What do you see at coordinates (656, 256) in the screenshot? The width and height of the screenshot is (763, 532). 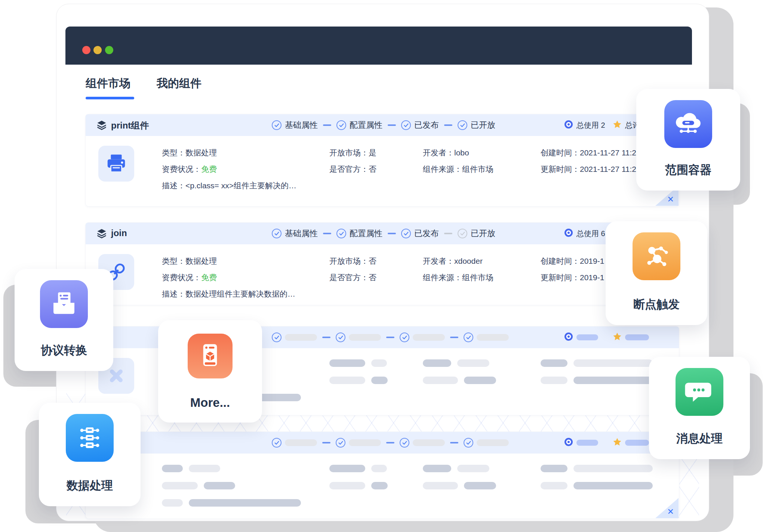 I see `molecule-icon` at bounding box center [656, 256].